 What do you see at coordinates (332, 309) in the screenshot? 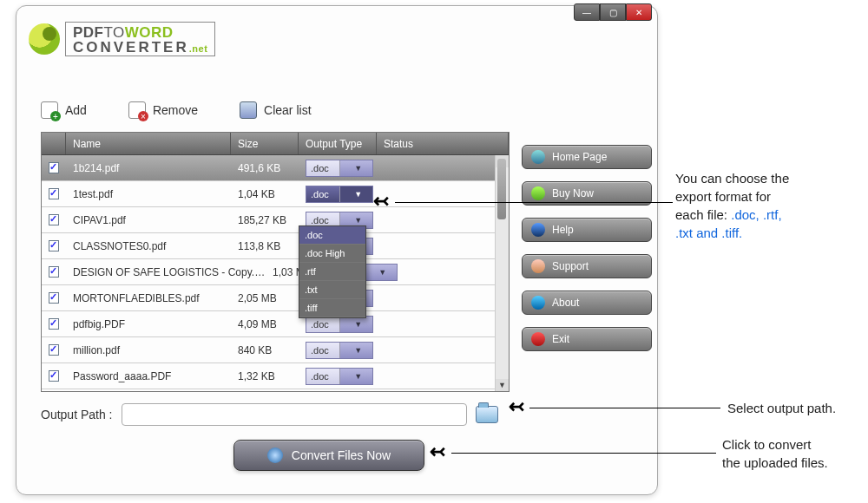
I see `dropdown-option: .tiff` at bounding box center [332, 309].